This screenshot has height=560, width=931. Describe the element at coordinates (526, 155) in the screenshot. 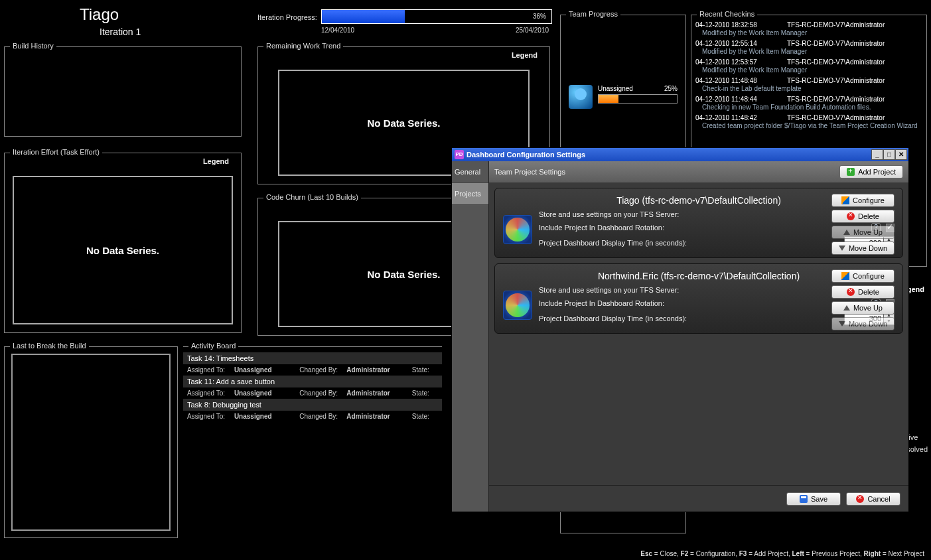

I see `dialog-title: Dashboard Configuration Settings` at that location.